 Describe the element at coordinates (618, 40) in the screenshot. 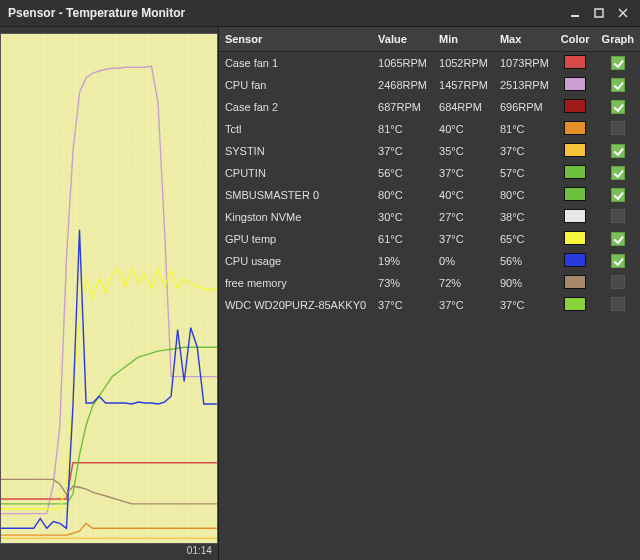

I see `col-graph: Graph` at that location.